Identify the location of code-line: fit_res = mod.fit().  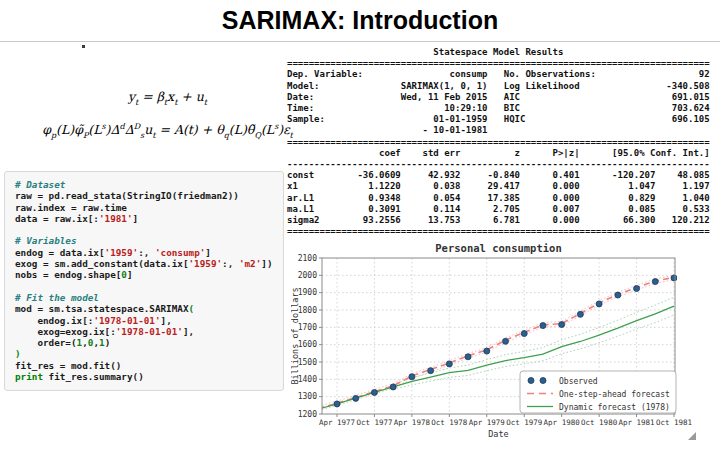
(144, 366).